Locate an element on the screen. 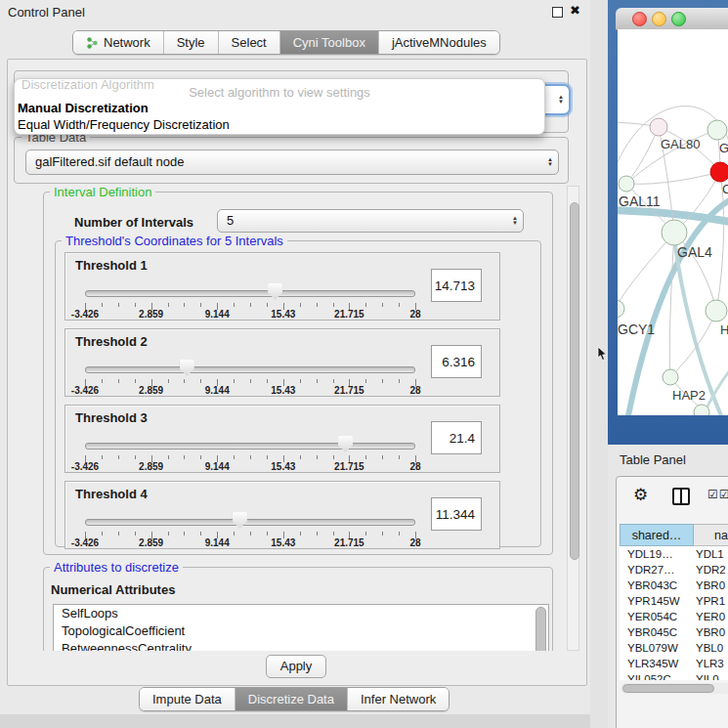 The image size is (728, 728). attribute-list-item: SelfLoops is located at coordinates (301, 614).